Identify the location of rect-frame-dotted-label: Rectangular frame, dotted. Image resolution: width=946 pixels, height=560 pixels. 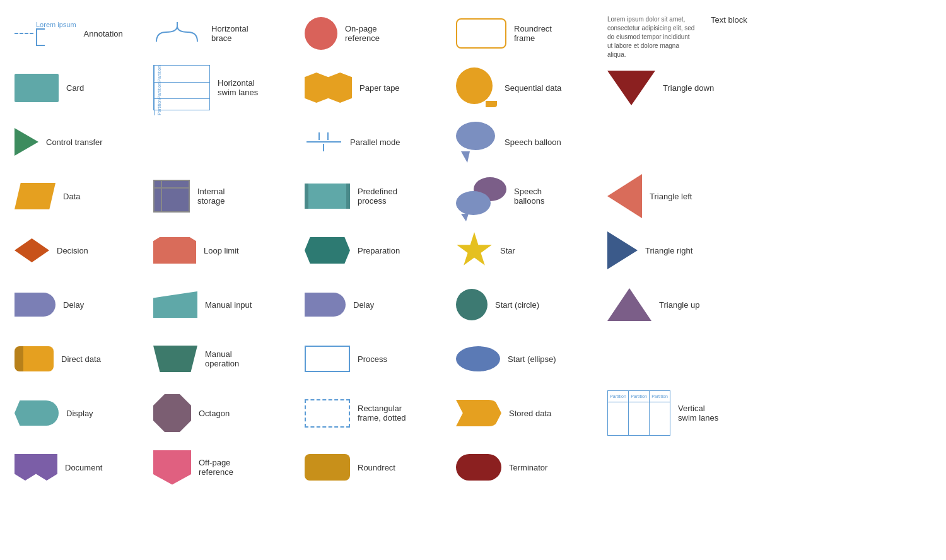
(382, 413).